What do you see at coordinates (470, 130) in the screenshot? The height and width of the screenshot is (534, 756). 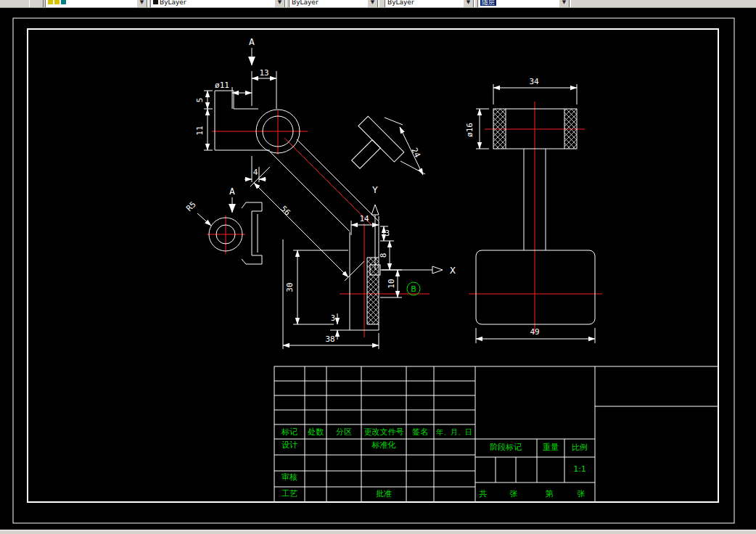 I see `dim-dia16: ø16` at bounding box center [470, 130].